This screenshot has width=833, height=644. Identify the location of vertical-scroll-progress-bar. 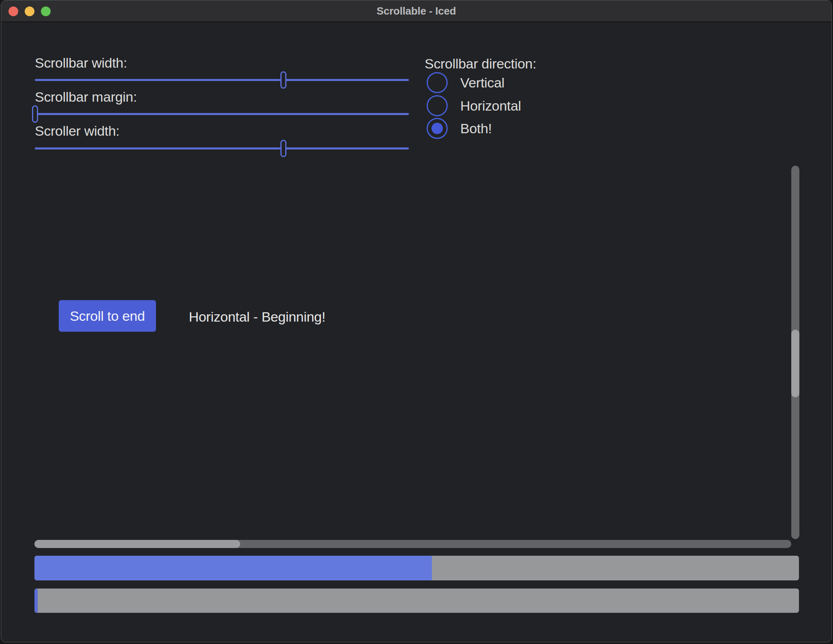
(416, 568).